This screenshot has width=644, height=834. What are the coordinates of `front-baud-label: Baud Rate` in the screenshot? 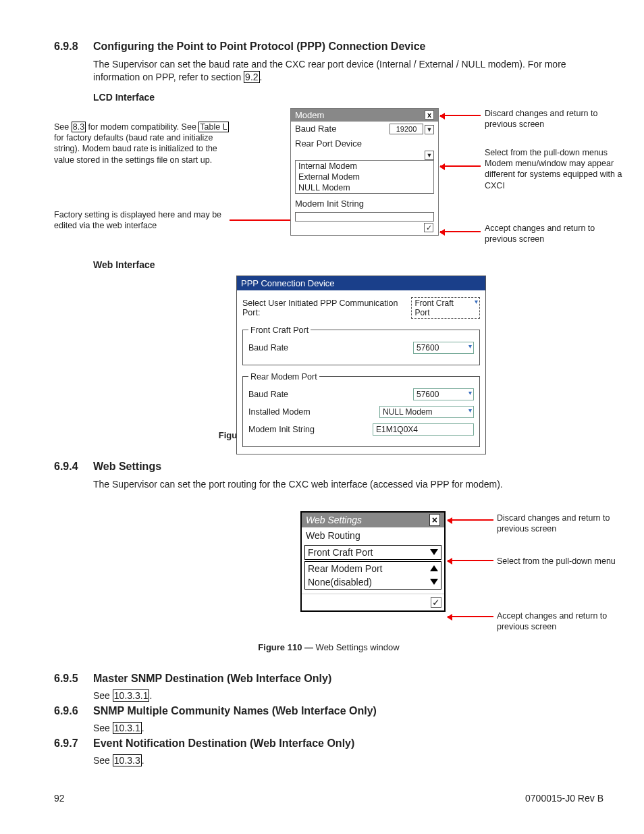 It's located at (269, 348).